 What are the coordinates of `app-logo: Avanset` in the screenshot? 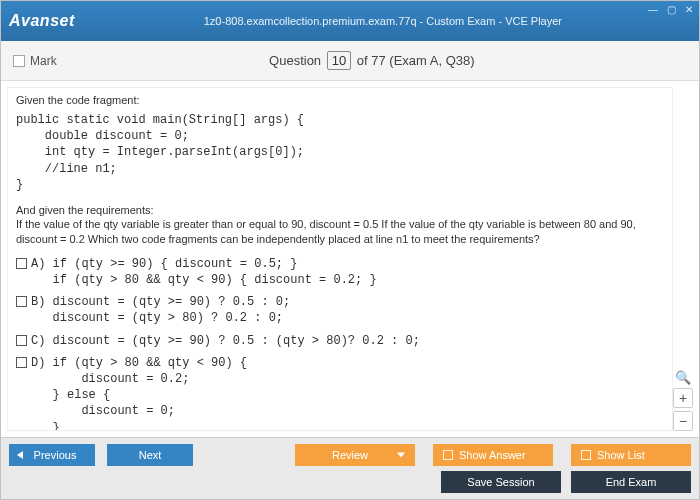 It's located at (42, 21).